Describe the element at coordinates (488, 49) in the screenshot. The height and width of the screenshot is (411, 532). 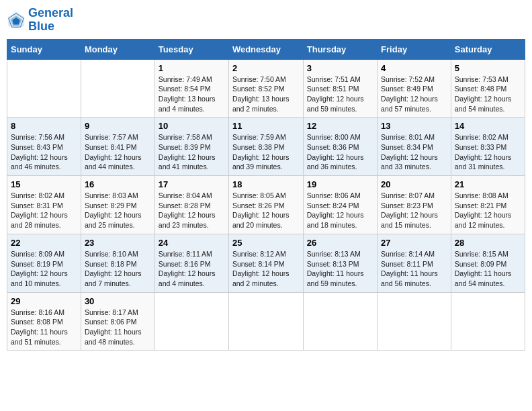
I see `header-day-saturday: Saturday` at that location.